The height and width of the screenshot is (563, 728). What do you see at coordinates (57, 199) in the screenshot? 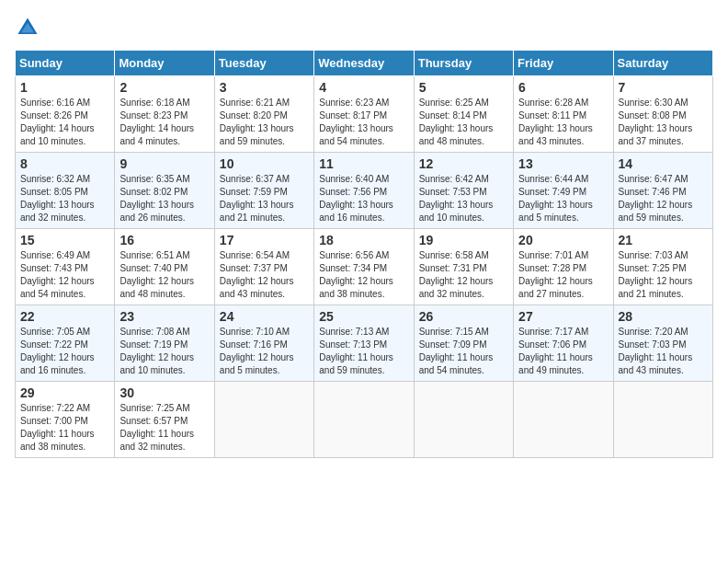
I see `day-info: Sunrise: 6:32 AMSunset: 8:05 PMDaylight:…` at bounding box center [57, 199].